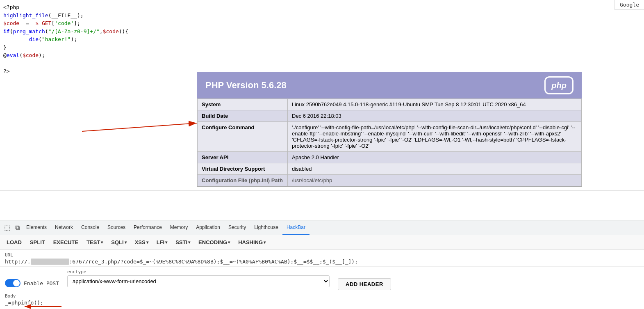  What do you see at coordinates (322, 16) in the screenshot?
I see `code-line-2: highlight_file(__FILE__);` at bounding box center [322, 16].